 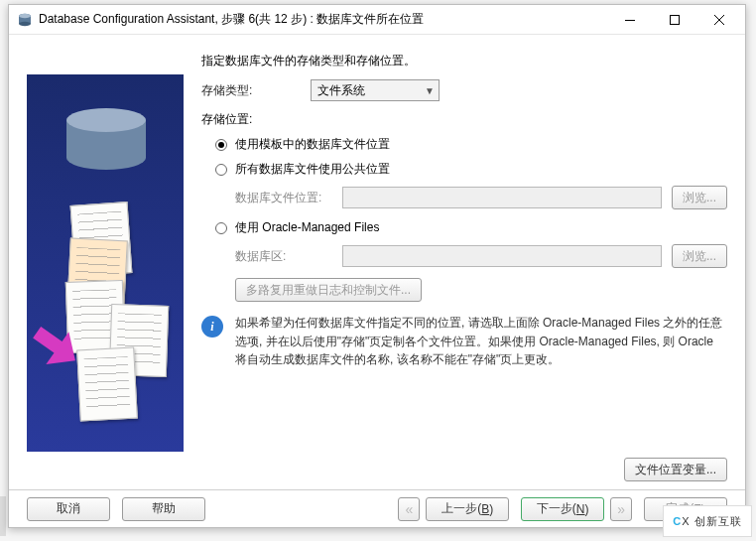 I want to click on close-button, so click(x=718, y=20).